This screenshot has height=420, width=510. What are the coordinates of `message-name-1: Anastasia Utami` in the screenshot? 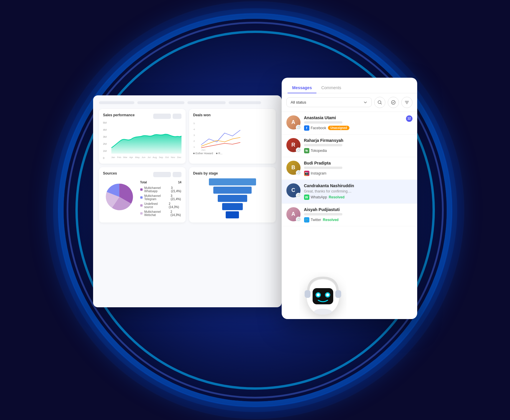 It's located at (353, 118).